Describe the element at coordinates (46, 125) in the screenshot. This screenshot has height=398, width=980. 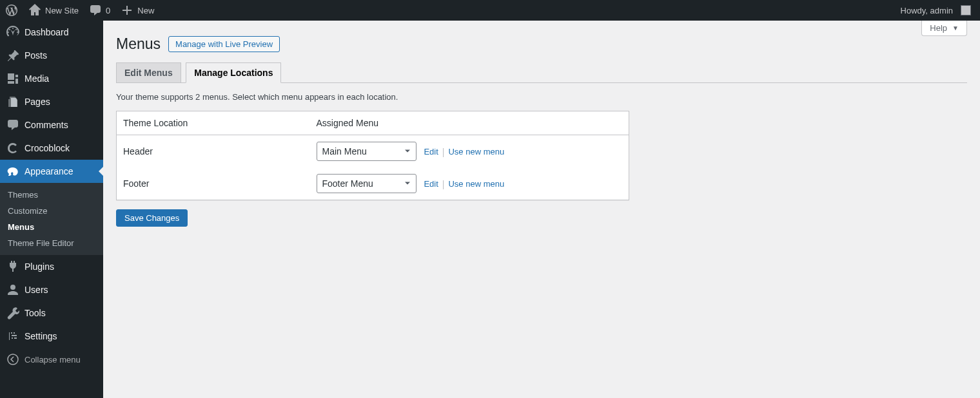
I see `sidebar-item-label: Comments` at that location.